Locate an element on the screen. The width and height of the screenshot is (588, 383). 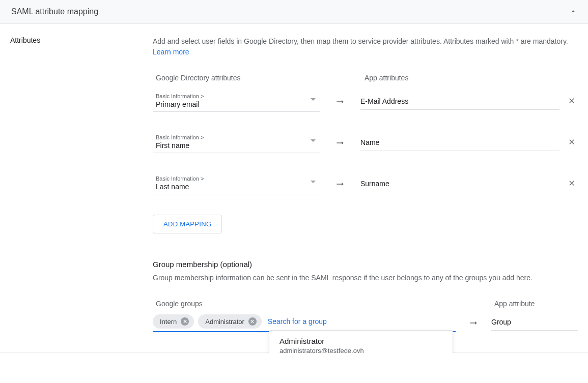
panel-header: SAML attribute mapping is located at coordinates (294, 12).